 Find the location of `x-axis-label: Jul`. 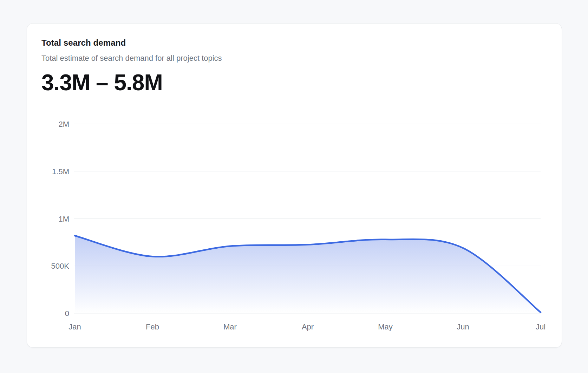

x-axis-label: Jul is located at coordinates (541, 327).